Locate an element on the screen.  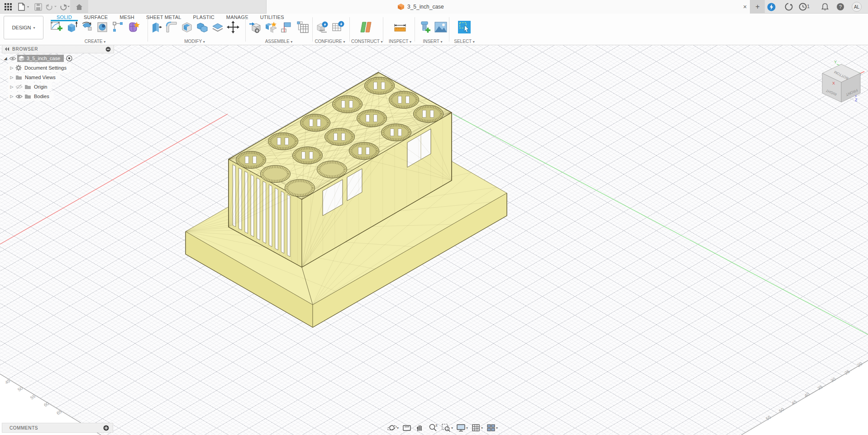
browser-item-named-views: ▷ Named Views is located at coordinates (58, 77).